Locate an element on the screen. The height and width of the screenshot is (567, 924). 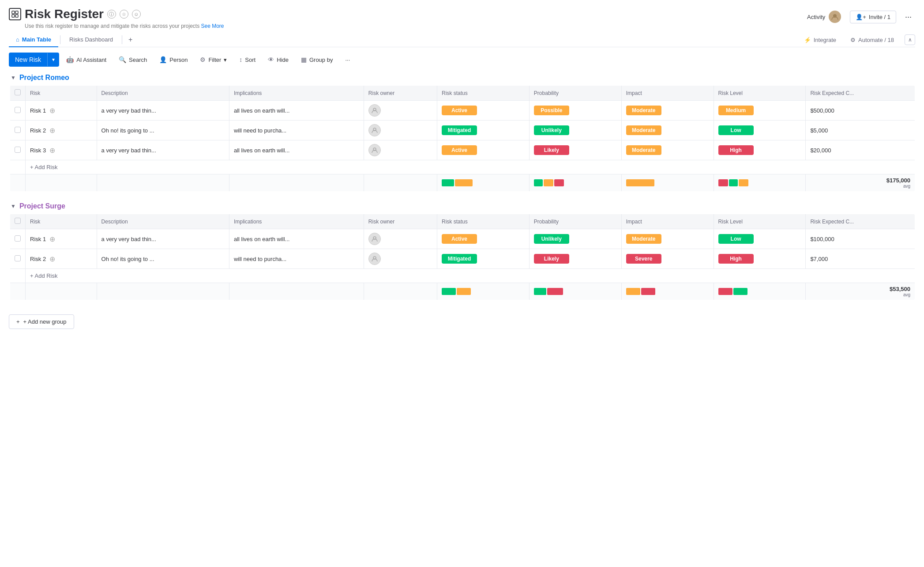
col-probability: Probability is located at coordinates (575, 222).